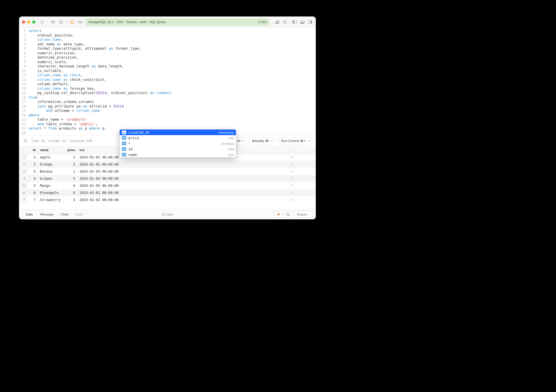 Image resolution: width=556 pixels, height=392 pixels. I want to click on cell-id: 6, so click(32, 193).